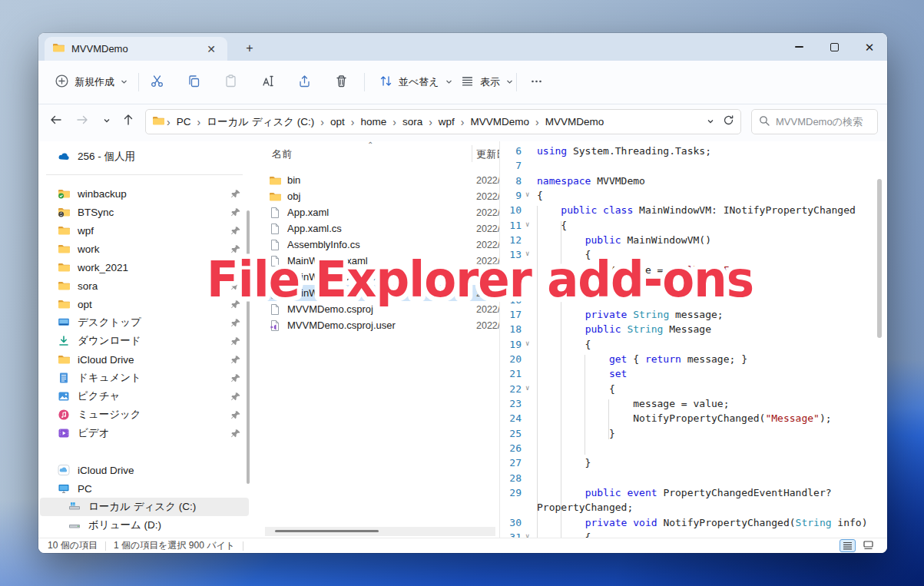 The width and height of the screenshot is (924, 586). Describe the element at coordinates (144, 507) in the screenshot. I see `sidebar-item-drive-c: ローカル ディスク (C:)` at that location.